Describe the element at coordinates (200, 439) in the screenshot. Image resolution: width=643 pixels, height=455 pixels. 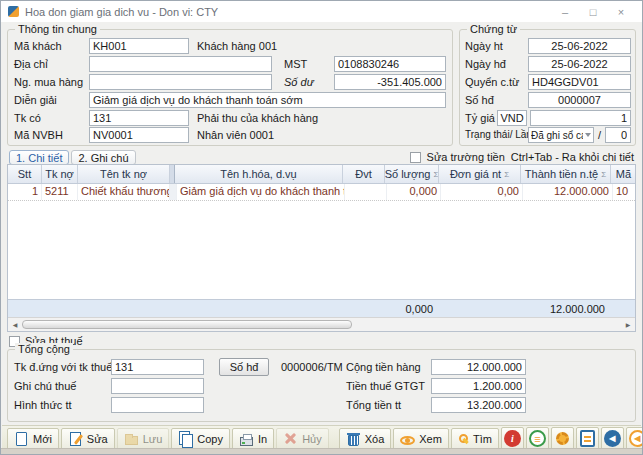
I see `copy-button: Copy` at that location.